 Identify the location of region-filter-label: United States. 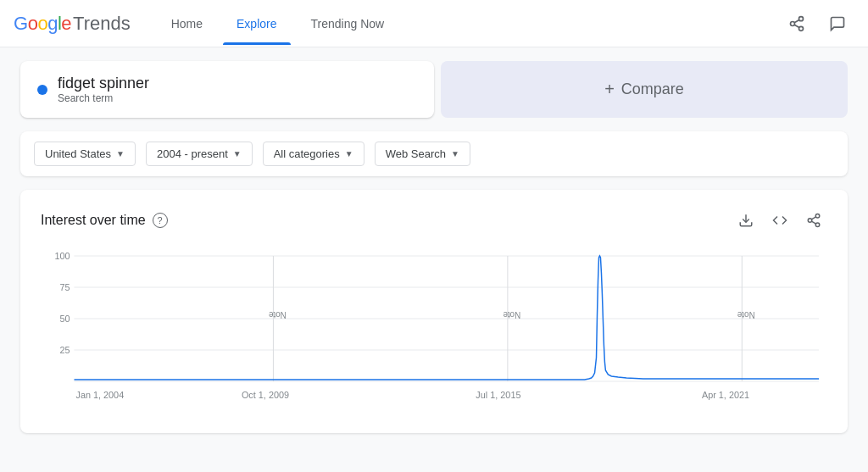
(78, 154).